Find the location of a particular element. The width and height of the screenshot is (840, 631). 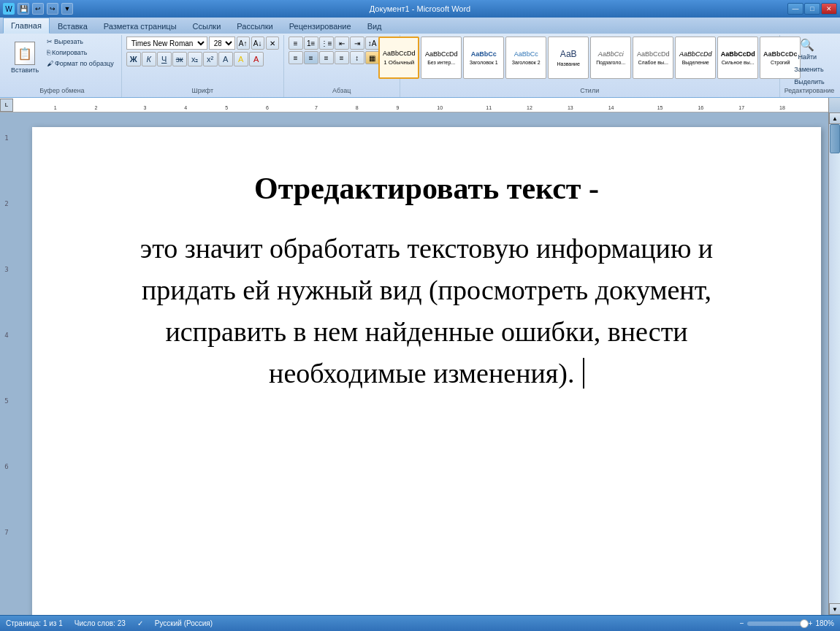

style-emphasis: AaBbCcDd Выделение is located at coordinates (695, 58).